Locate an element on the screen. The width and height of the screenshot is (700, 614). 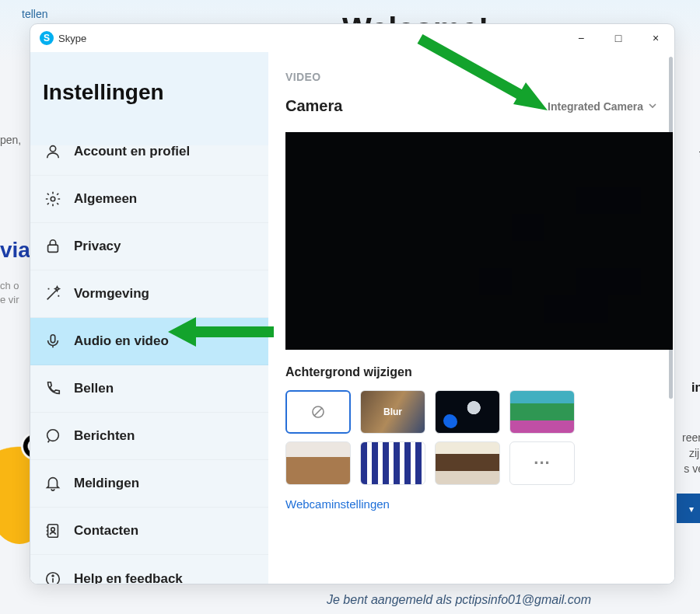
sidebar-item-label: Meldingen is located at coordinates (107, 483).